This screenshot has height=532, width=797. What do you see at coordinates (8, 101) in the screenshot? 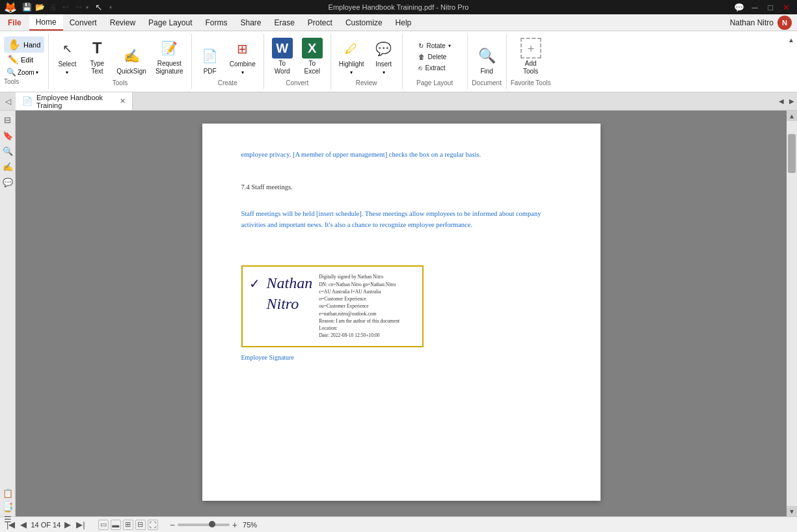
I see `sidebar-toggle-button: ◁` at bounding box center [8, 101].